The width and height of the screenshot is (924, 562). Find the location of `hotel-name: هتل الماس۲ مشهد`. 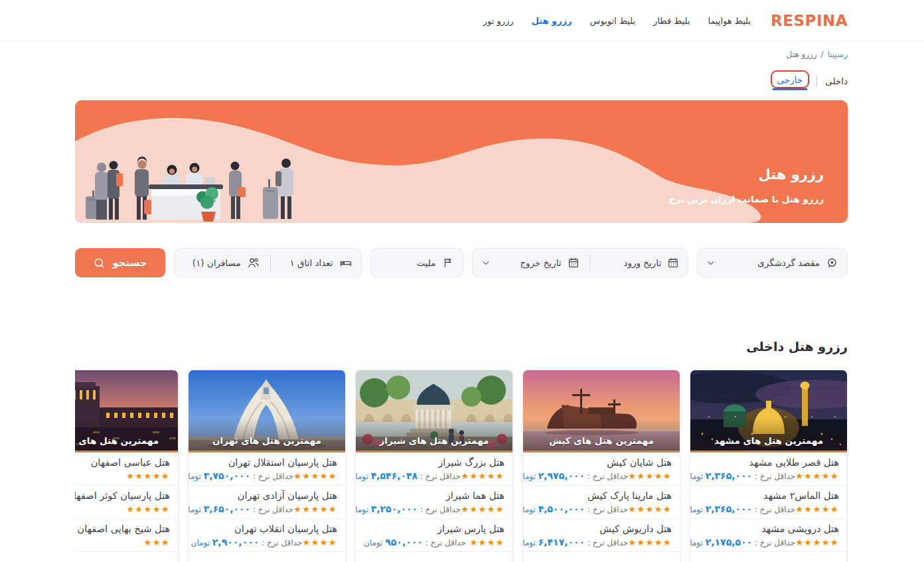

hotel-name: هتل الماس۲ مشهد is located at coordinates (769, 496).